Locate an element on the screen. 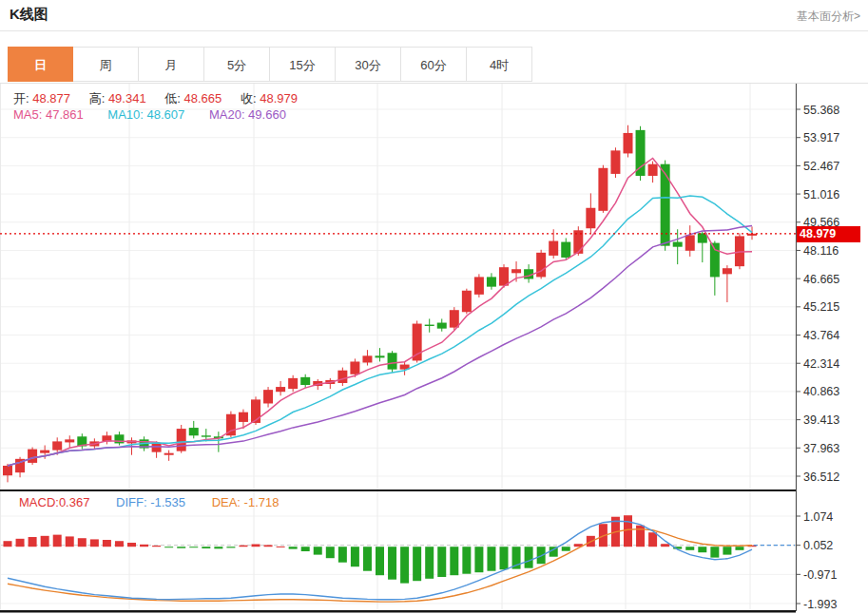 The height and width of the screenshot is (614, 868). open-label: 开: is located at coordinates (21, 99).